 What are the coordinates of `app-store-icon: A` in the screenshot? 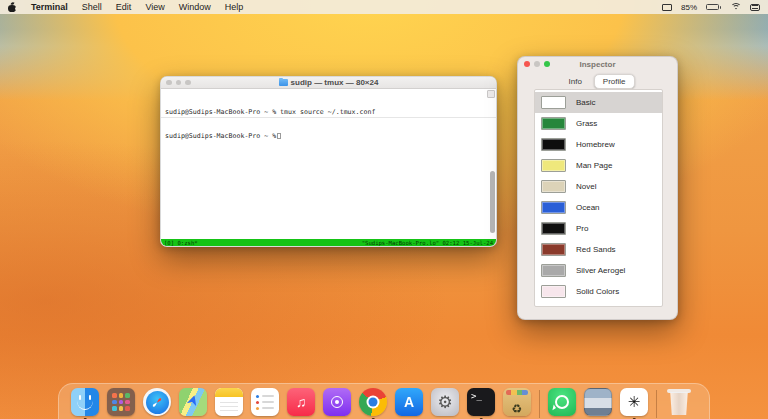 It's located at (409, 402).